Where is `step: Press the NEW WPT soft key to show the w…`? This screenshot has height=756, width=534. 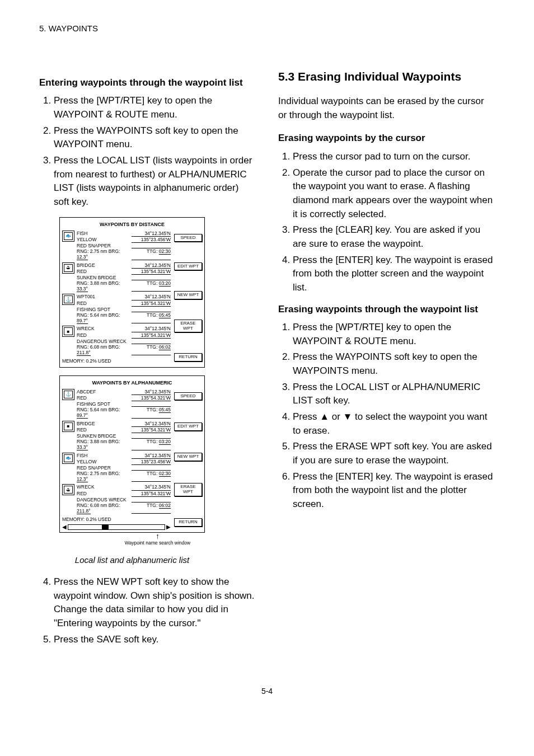
step: Press the NEW WPT soft key to show the w… is located at coordinates (154, 603).